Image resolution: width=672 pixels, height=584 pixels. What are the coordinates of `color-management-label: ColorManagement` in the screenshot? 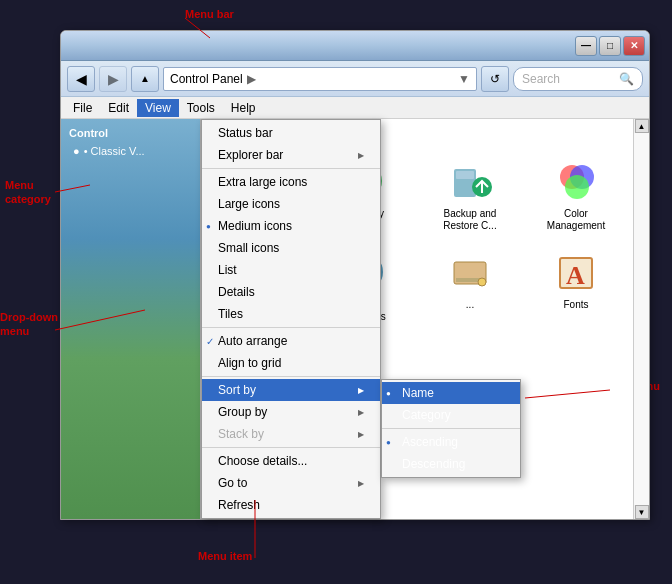 It's located at (576, 220).